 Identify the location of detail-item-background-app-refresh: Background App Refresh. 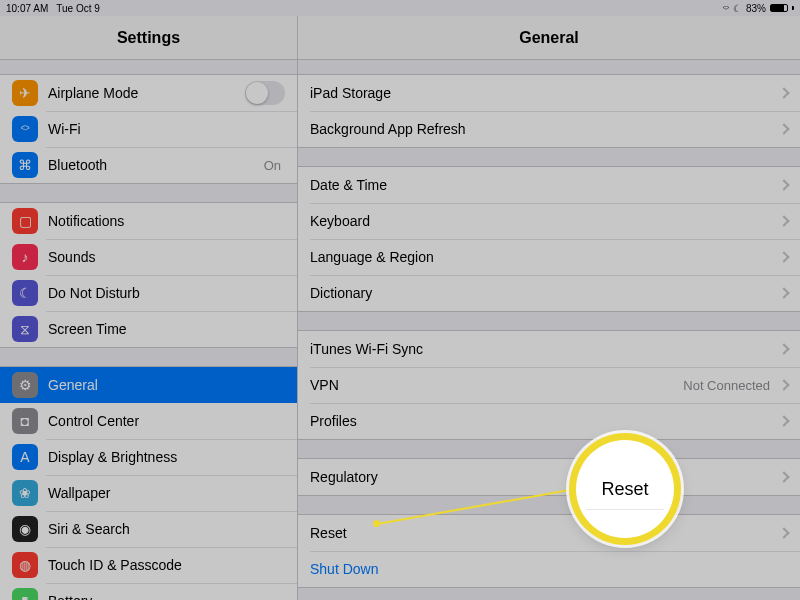
(549, 129).